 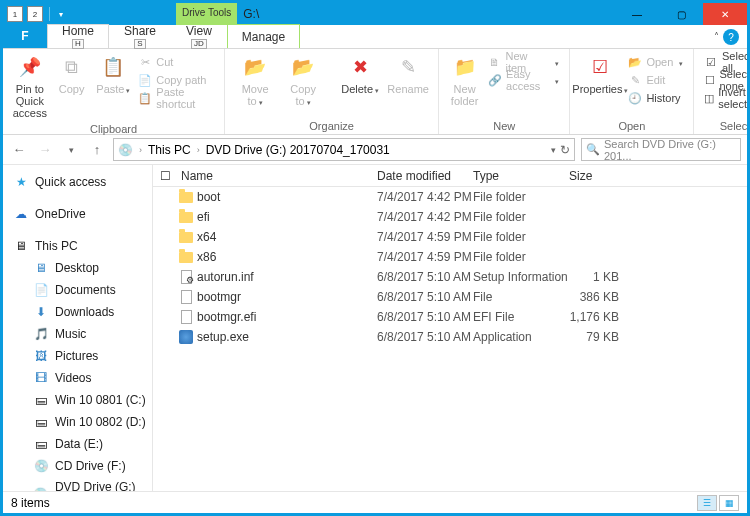 I want to click on pictures-icon, so click(x=41, y=356).